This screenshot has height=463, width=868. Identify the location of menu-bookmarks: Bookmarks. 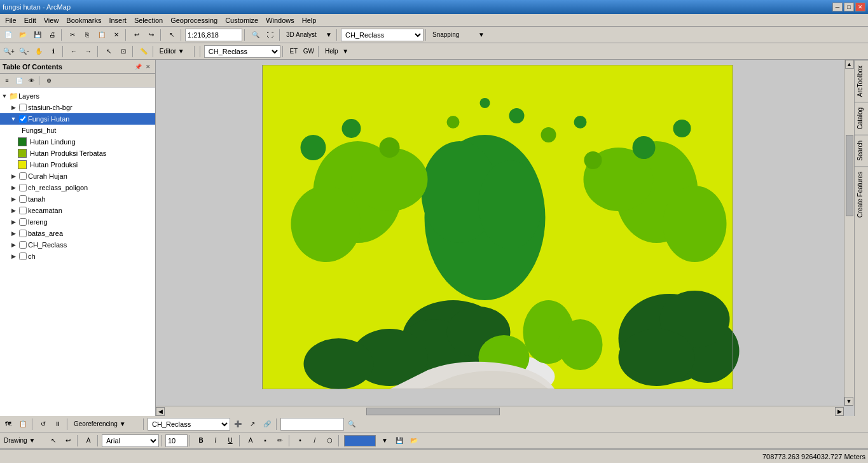
(84, 20).